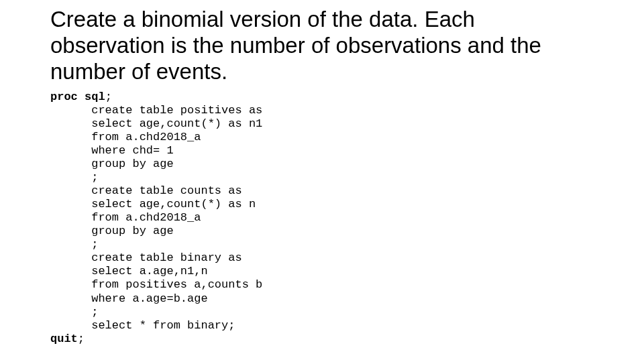  Describe the element at coordinates (143, 326) in the screenshot. I see `star: *` at that location.